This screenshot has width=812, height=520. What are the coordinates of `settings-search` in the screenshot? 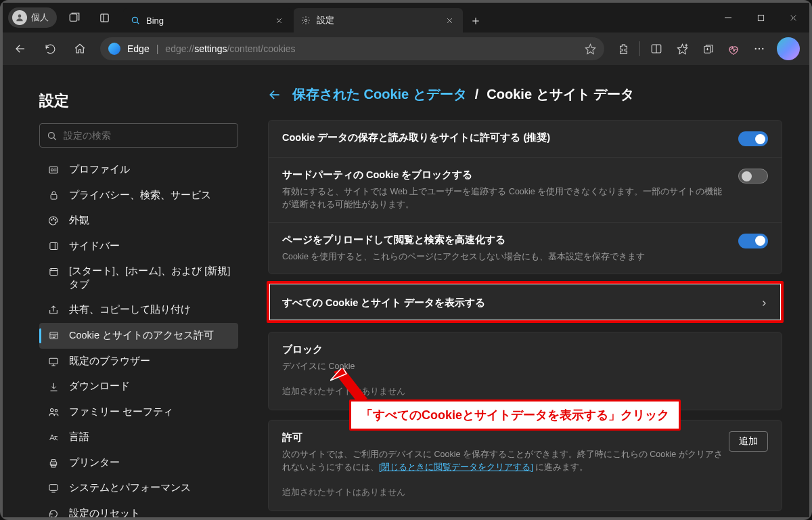 It's located at (139, 135).